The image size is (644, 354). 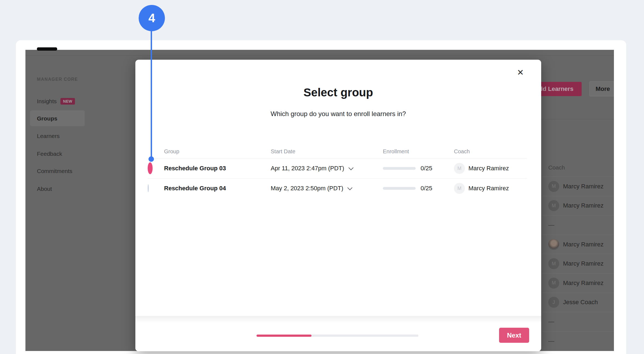 I want to click on sidebar-item-about: About, so click(x=44, y=189).